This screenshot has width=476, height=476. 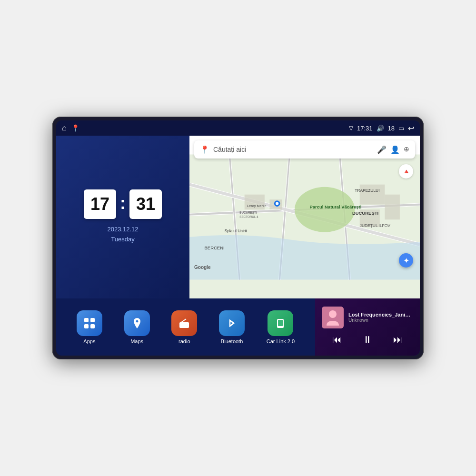 I want to click on svg-text: Splaiul Unirii, so click(x=236, y=231).